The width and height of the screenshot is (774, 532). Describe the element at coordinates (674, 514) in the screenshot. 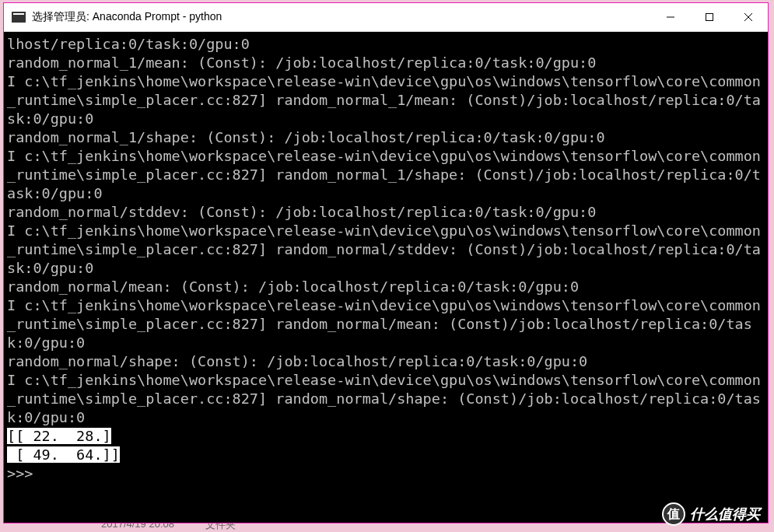

I see `watermark-badge-icon: 值` at that location.